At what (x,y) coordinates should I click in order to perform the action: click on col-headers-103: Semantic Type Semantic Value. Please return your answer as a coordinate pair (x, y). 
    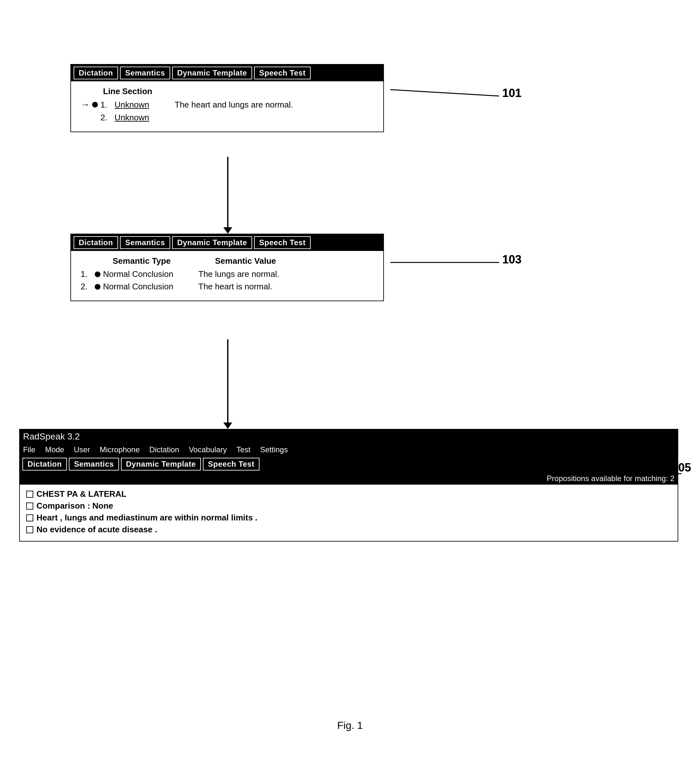
    Looking at the image, I should click on (227, 261).